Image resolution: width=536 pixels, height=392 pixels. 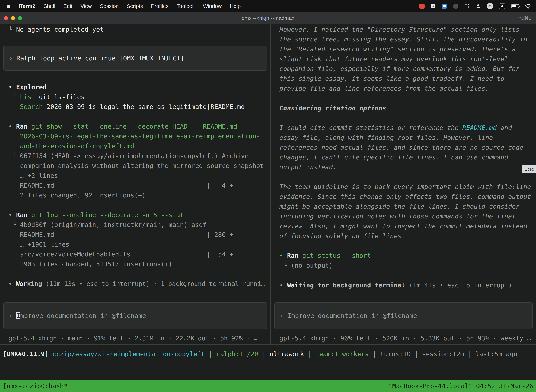 I want to click on terminal-line: The team guideline is to back every impo…, so click(x=403, y=187).